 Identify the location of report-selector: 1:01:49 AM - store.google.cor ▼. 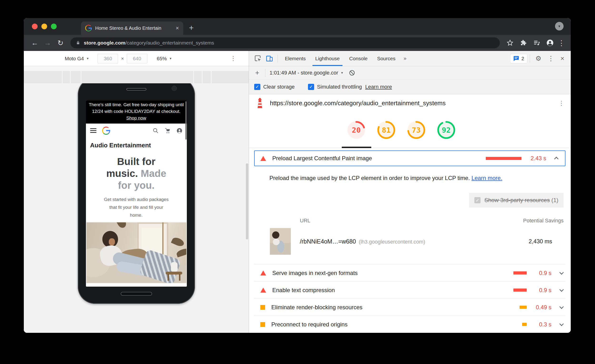
(307, 73).